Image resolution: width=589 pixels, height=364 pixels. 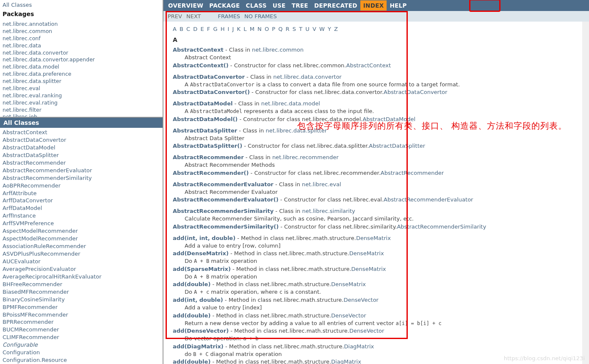 I want to click on entry-label: AbstractRecommender, so click(x=208, y=157).